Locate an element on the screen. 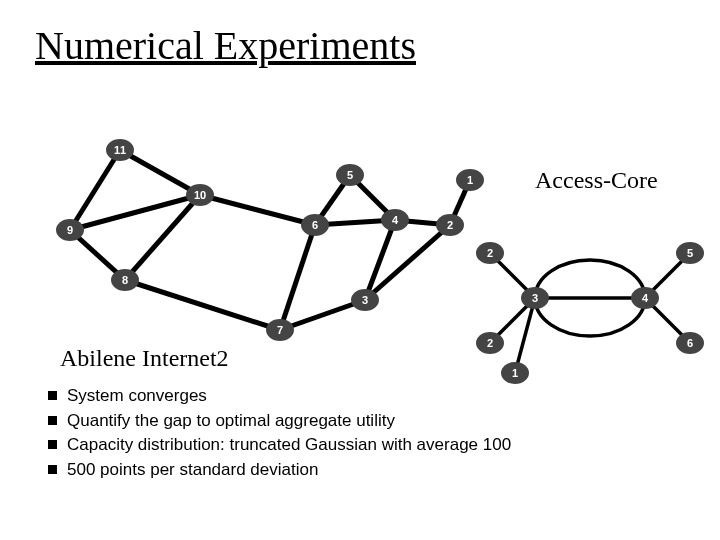 This screenshot has height=540, width=720. bullet-list: System converges Quantify the gap to opt… is located at coordinates (280, 434).